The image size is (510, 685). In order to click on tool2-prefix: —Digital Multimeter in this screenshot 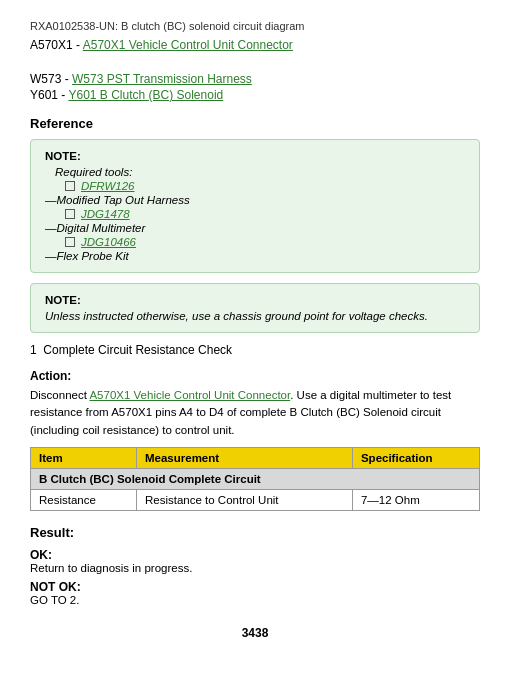, I will do `click(255, 228)`.